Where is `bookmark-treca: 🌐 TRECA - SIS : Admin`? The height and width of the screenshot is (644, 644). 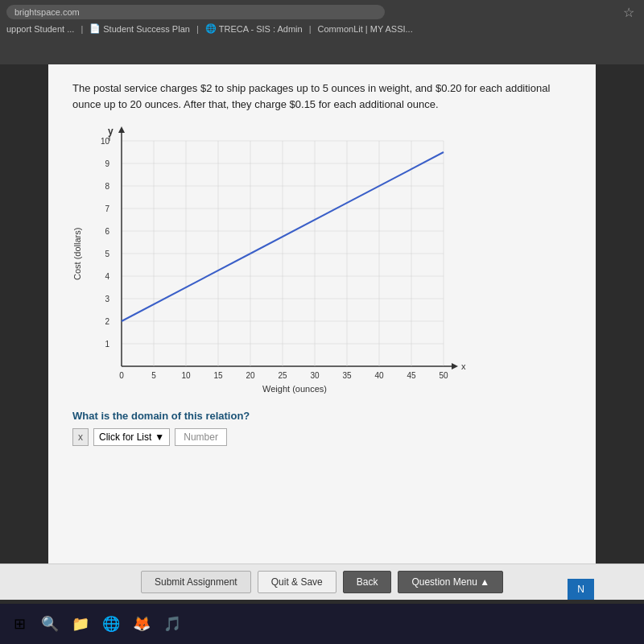
bookmark-treca: 🌐 TRECA - SIS : Admin is located at coordinates (254, 29).